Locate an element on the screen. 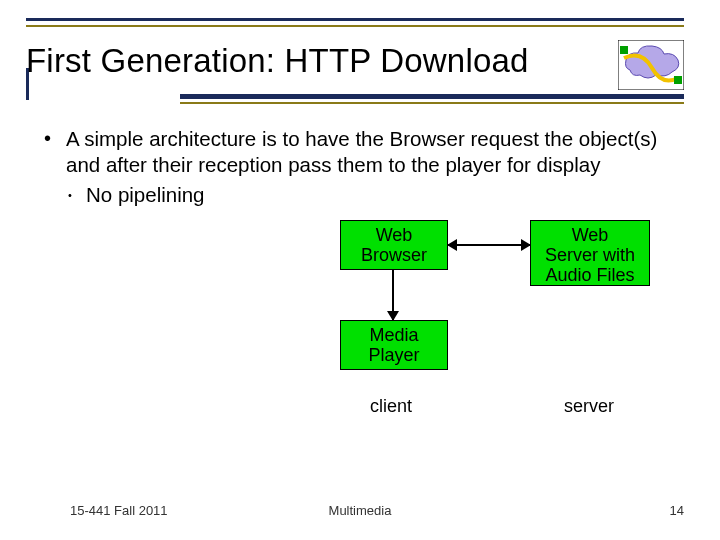  arrow-browser-server is located at coordinates (489, 245).